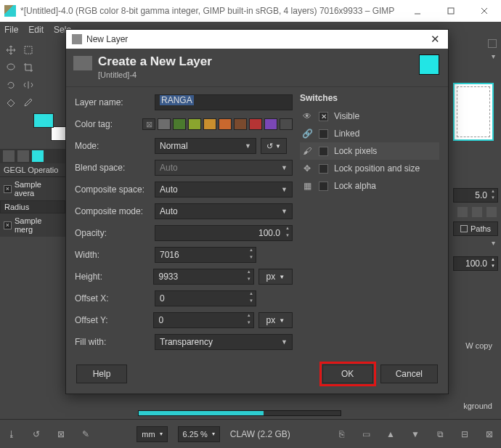 Image resolution: width=501 pixels, height=448 pixels. I want to click on lower-icon: ▼, so click(415, 434).